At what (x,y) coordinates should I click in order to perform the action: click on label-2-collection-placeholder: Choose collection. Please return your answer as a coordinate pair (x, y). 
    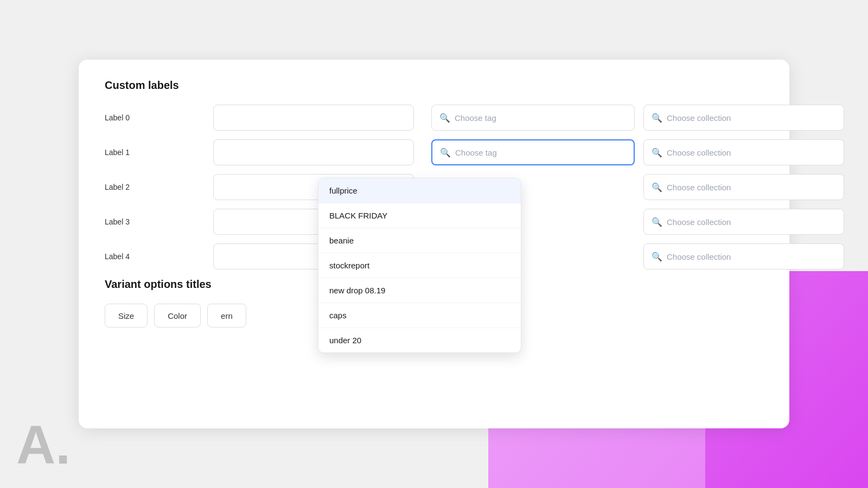
    Looking at the image, I should click on (699, 188).